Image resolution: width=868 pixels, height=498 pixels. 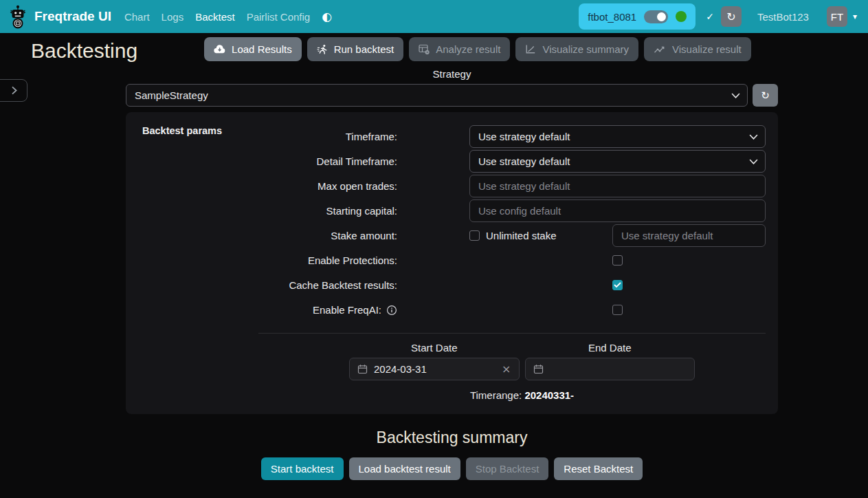 What do you see at coordinates (73, 17) in the screenshot?
I see `app-brand-title: Freqtrade UI` at bounding box center [73, 17].